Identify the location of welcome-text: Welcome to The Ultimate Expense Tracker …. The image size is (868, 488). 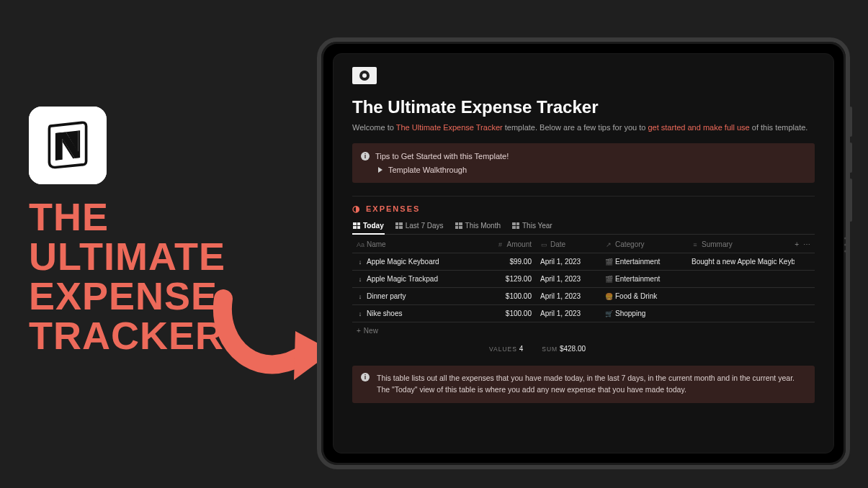
(583, 127).